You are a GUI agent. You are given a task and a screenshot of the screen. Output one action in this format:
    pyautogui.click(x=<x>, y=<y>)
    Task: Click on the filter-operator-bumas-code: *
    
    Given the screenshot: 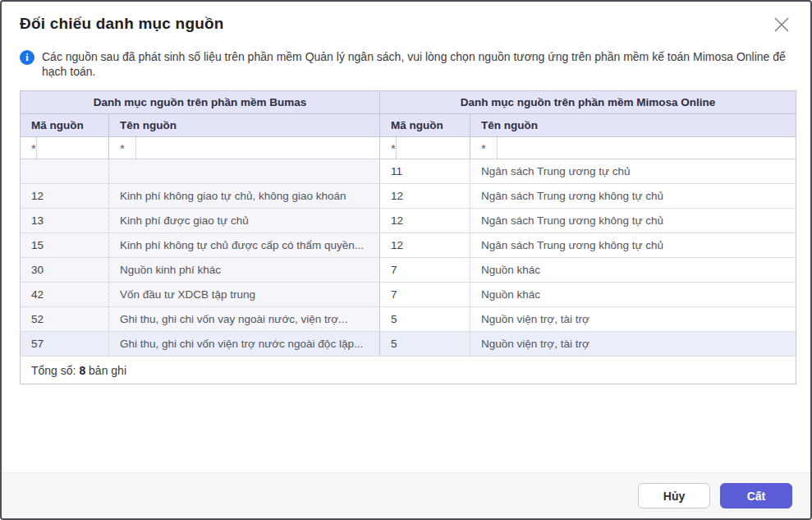 What is the action you would take?
    pyautogui.click(x=29, y=148)
    